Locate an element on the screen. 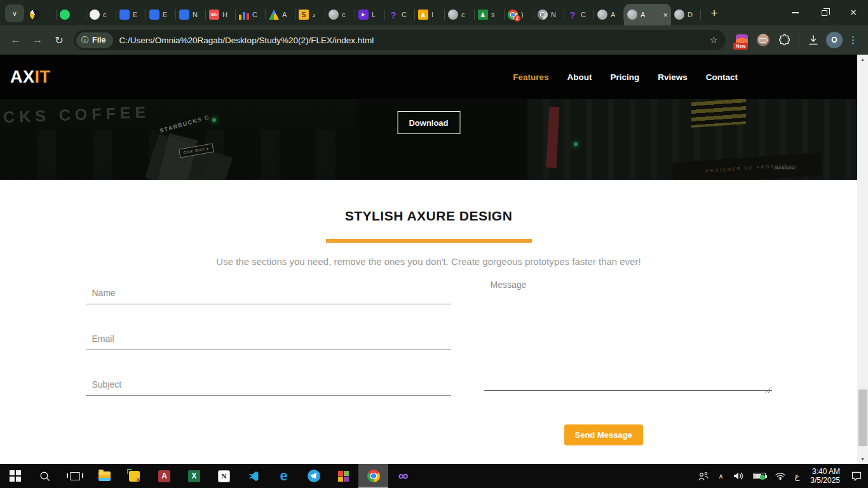 This screenshot has height=488, width=868. downloads-button is located at coordinates (813, 40).